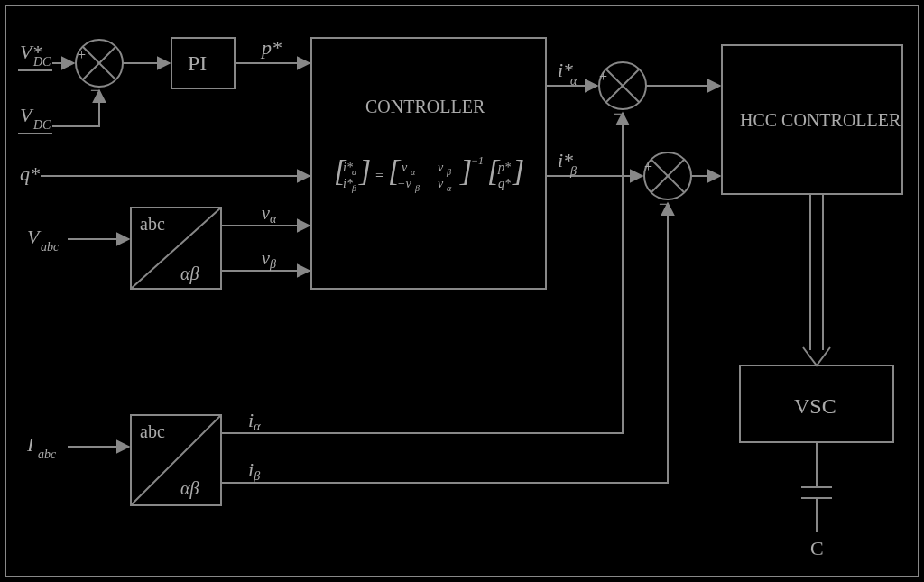 This screenshot has width=924, height=582. I want to click on svg-text: −v, so click(404, 184).